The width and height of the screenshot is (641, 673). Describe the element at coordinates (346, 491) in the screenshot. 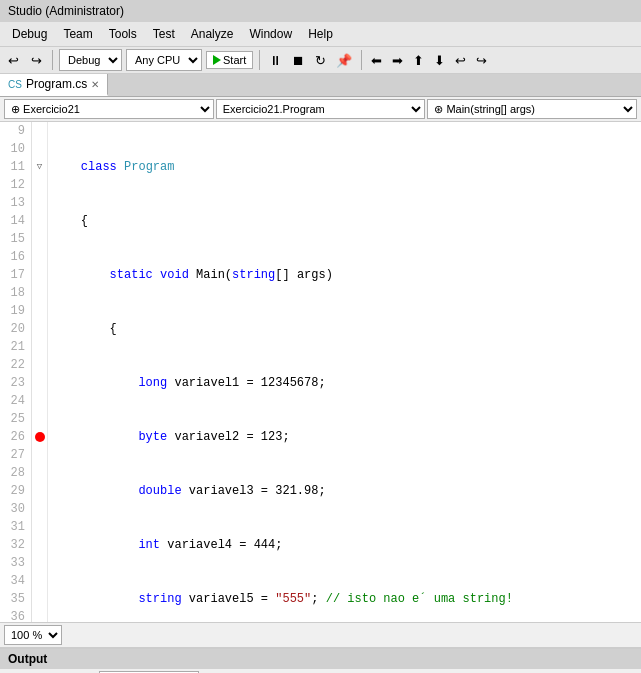

I see `code-line-15: double variavel3 = 321.98;` at that location.